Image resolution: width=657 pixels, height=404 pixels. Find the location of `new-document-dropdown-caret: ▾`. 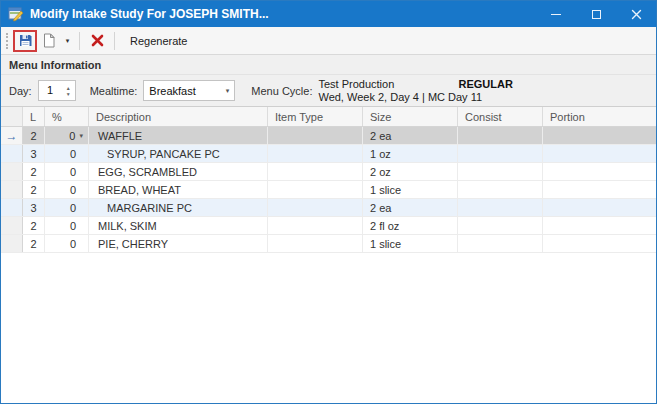

new-document-dropdown-caret: ▾ is located at coordinates (68, 41).